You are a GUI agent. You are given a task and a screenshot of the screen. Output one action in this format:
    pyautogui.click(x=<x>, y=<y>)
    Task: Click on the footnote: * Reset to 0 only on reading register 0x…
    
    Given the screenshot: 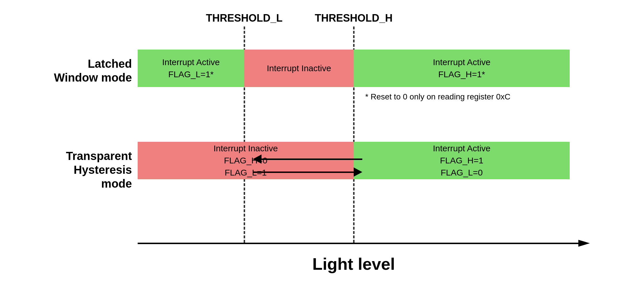 What is the action you would take?
    pyautogui.click(x=438, y=97)
    